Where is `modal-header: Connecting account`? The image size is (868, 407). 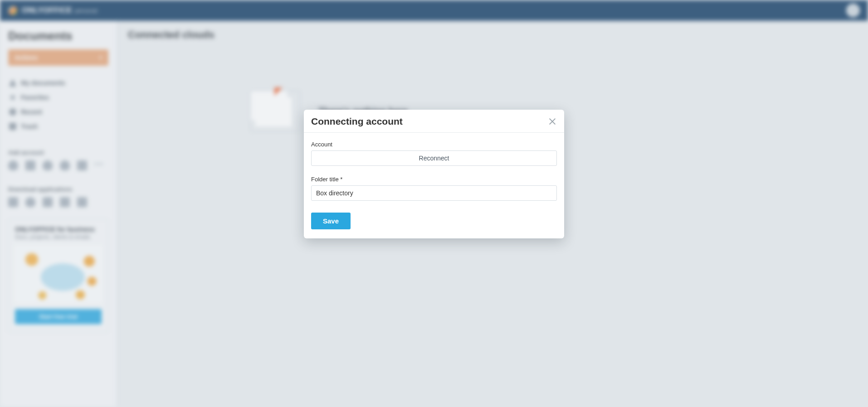 modal-header: Connecting account is located at coordinates (434, 121).